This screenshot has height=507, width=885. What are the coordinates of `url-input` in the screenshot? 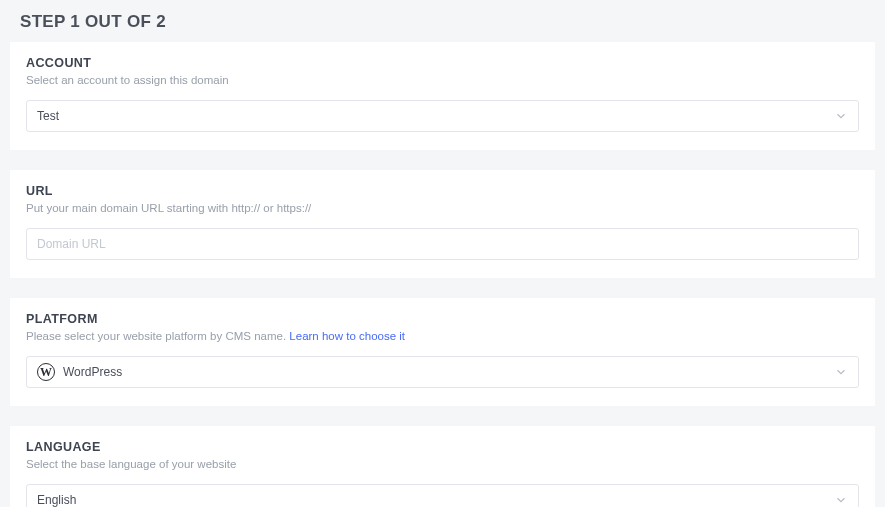 It's located at (442, 244).